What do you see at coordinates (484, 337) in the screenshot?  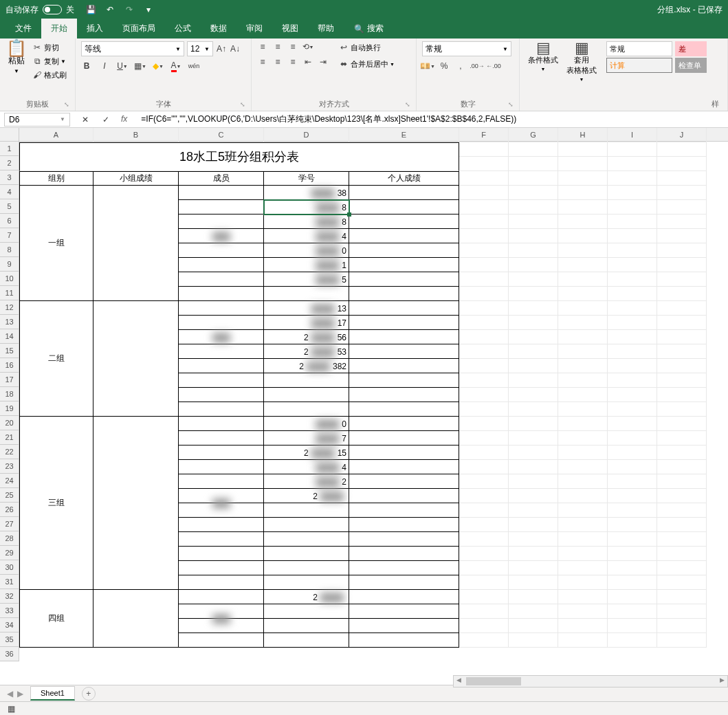 I see `cell-F15` at bounding box center [484, 337].